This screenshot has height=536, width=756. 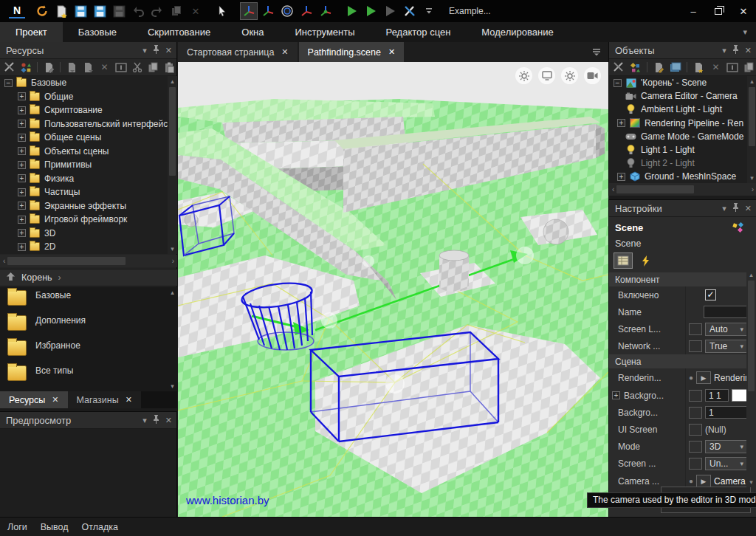 What do you see at coordinates (619, 67) in the screenshot?
I see `obj-settings-icon` at bounding box center [619, 67].